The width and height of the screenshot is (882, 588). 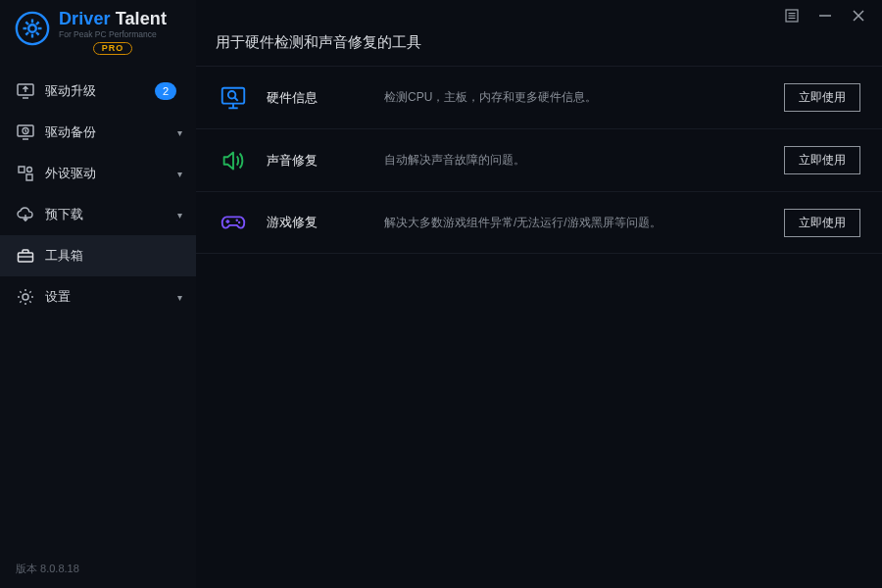 I want to click on gear-icon, so click(x=25, y=297).